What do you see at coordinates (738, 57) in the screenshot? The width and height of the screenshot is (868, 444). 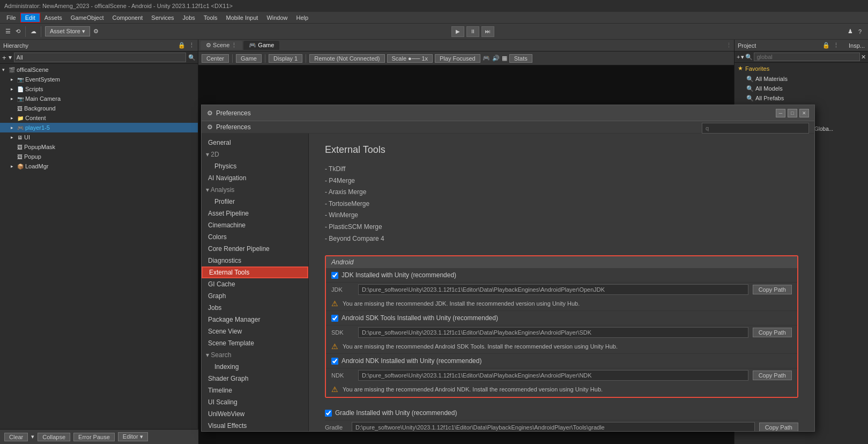 I see `project-add-btn: +` at bounding box center [738, 57].